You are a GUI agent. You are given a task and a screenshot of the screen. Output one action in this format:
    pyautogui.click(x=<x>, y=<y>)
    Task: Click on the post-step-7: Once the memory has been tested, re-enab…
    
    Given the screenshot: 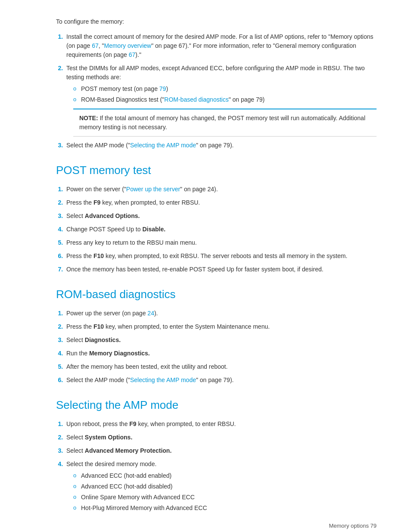 What is the action you would take?
    pyautogui.click(x=221, y=270)
    